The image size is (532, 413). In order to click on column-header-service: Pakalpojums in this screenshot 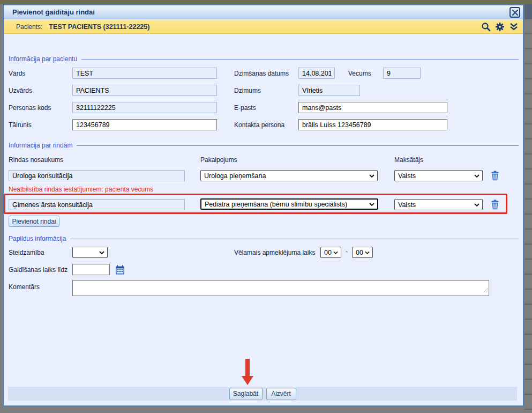, I will do `click(219, 160)`.